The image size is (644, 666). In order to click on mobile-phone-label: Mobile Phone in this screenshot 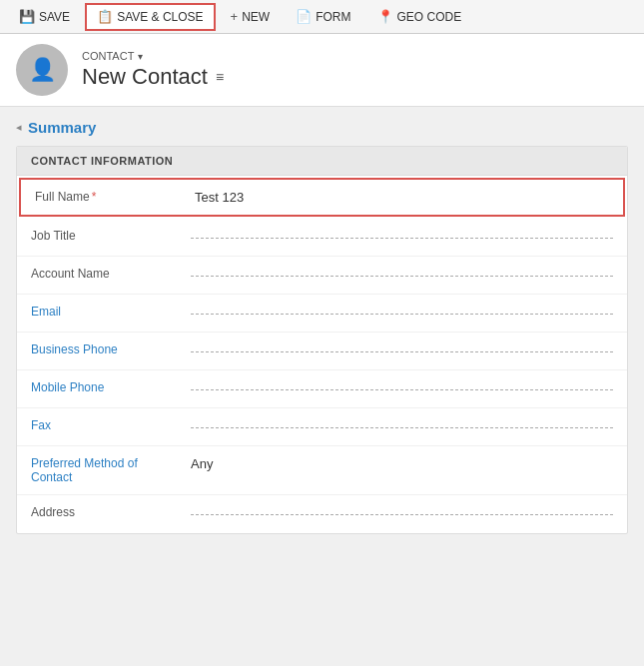, I will do `click(97, 387)`.